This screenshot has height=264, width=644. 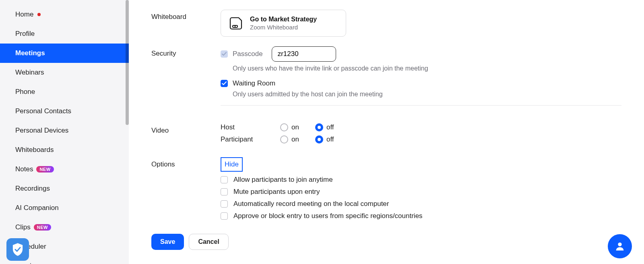 I want to click on option-label: Allow participants to join anytime, so click(x=283, y=180).